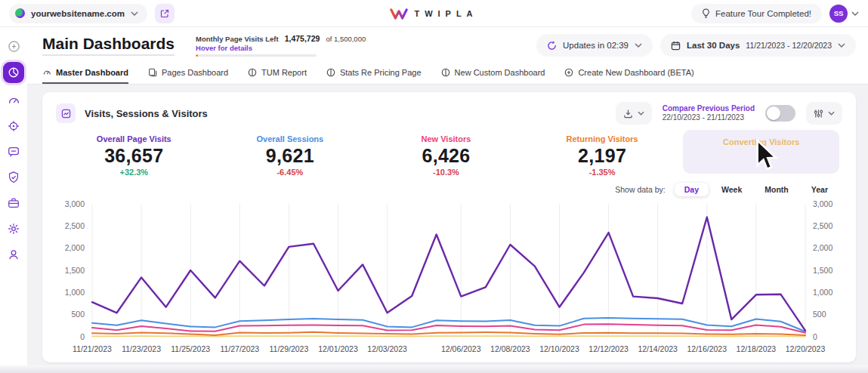  What do you see at coordinates (447, 45) in the screenshot?
I see `page-header: Main Dashboards Monthly Page Visits Left…` at bounding box center [447, 45].